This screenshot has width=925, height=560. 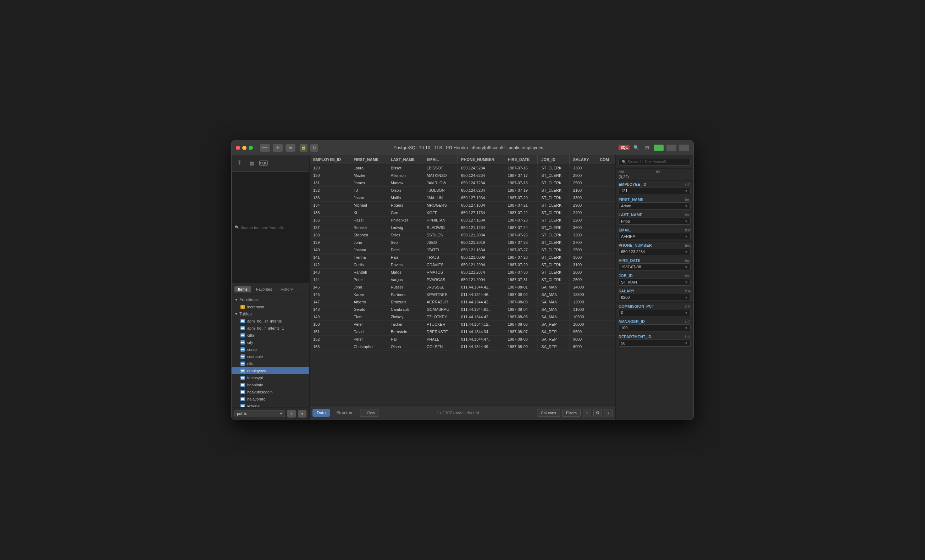 What do you see at coordinates (462, 332) in the screenshot?
I see `table-row: 151 David Bernstein DBERNSTE 011.44.1344…` at bounding box center [462, 332].